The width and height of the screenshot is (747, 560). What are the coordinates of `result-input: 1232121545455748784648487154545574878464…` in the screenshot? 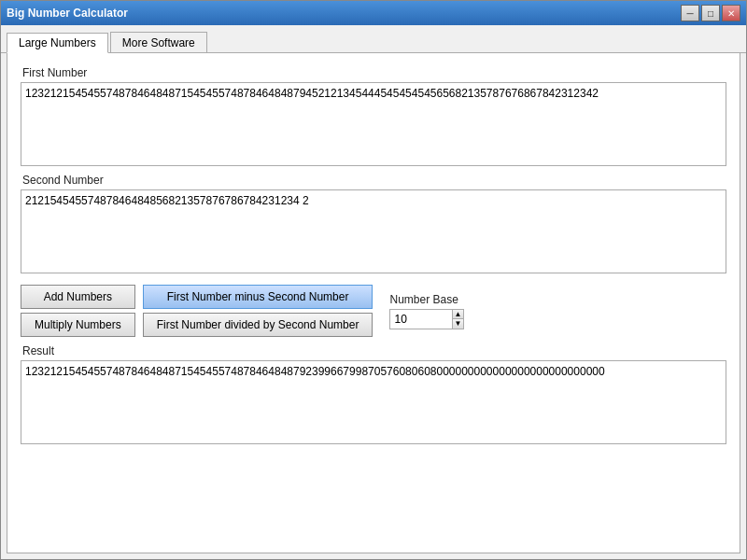 It's located at (374, 402).